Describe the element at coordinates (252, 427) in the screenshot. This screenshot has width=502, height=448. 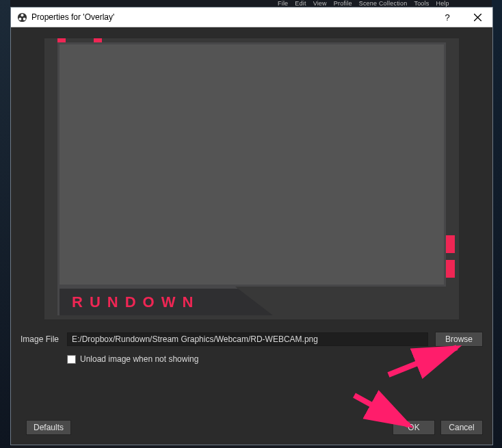
I see `dialog-button-bar: Defaults OK Cancel` at that location.